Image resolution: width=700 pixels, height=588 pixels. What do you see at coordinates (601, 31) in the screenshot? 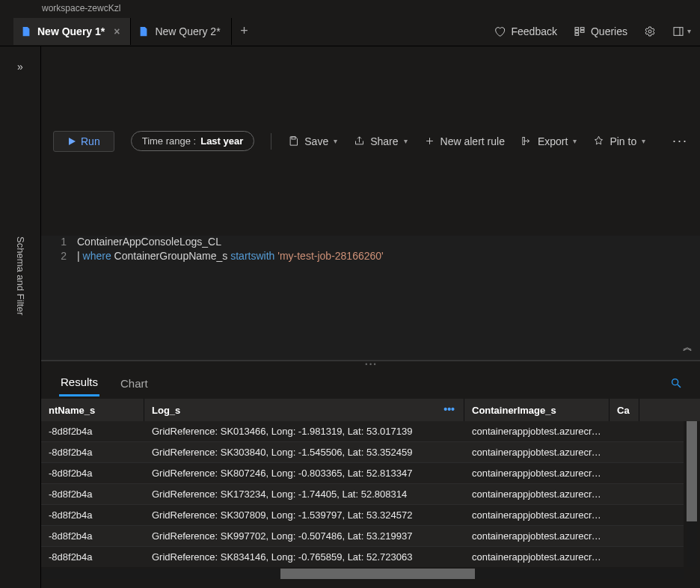
I see `queries-button: Queries` at bounding box center [601, 31].